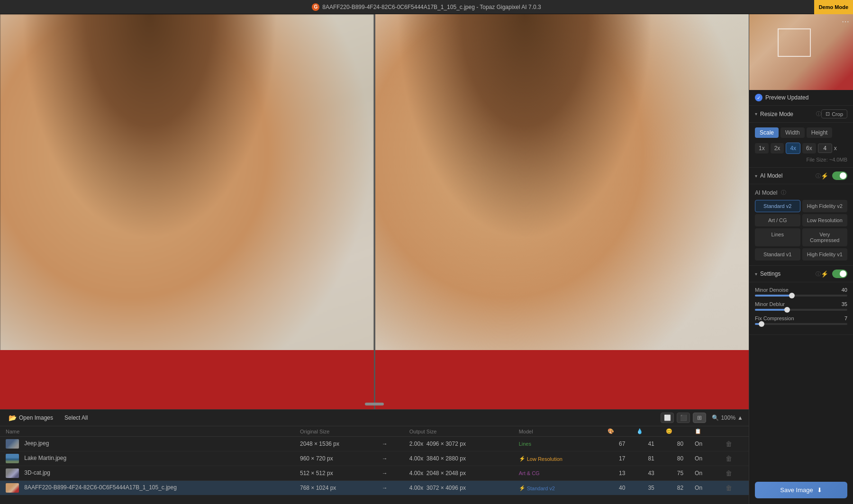 The width and height of the screenshot is (853, 504). I want to click on fix-compression-row: Fix Compression 7, so click(801, 320).